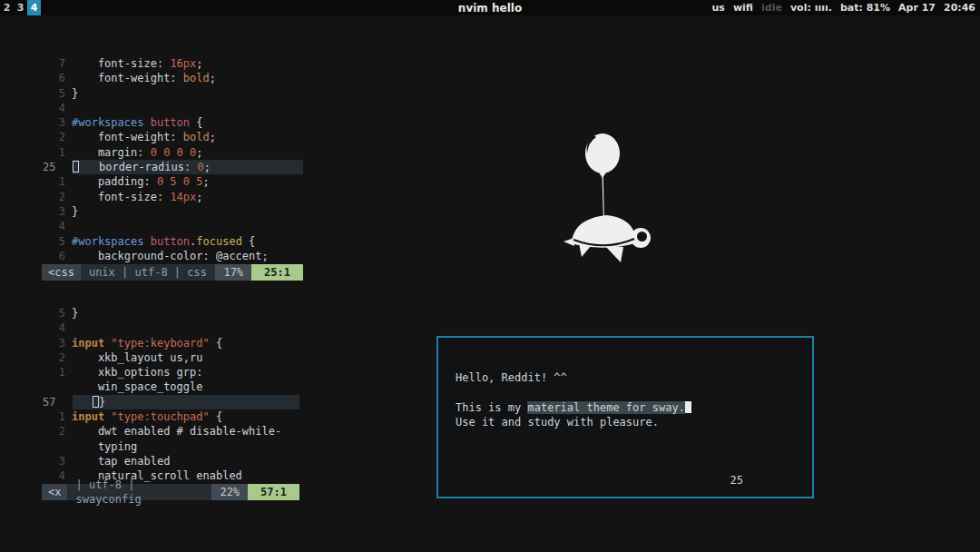 The height and width of the screenshot is (552, 980). What do you see at coordinates (172, 212) in the screenshot?
I see `code-line: 3}` at bounding box center [172, 212].